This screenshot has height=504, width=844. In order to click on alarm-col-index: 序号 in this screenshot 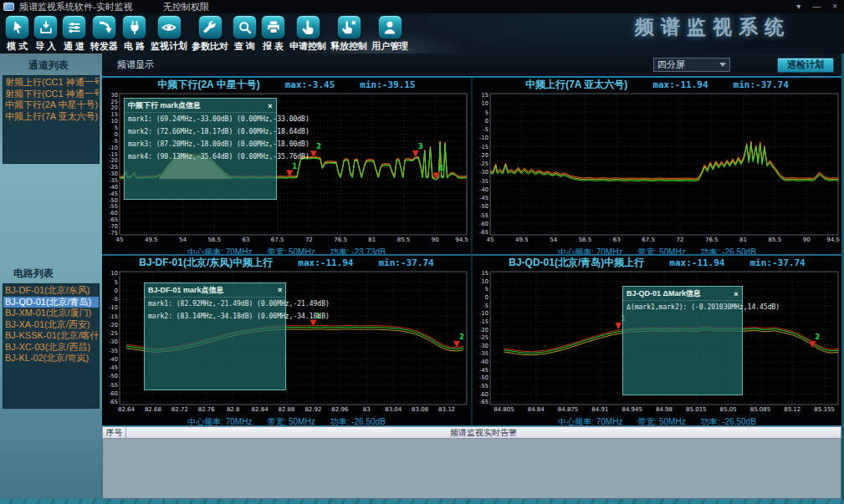, I will do `click(115, 433)`.